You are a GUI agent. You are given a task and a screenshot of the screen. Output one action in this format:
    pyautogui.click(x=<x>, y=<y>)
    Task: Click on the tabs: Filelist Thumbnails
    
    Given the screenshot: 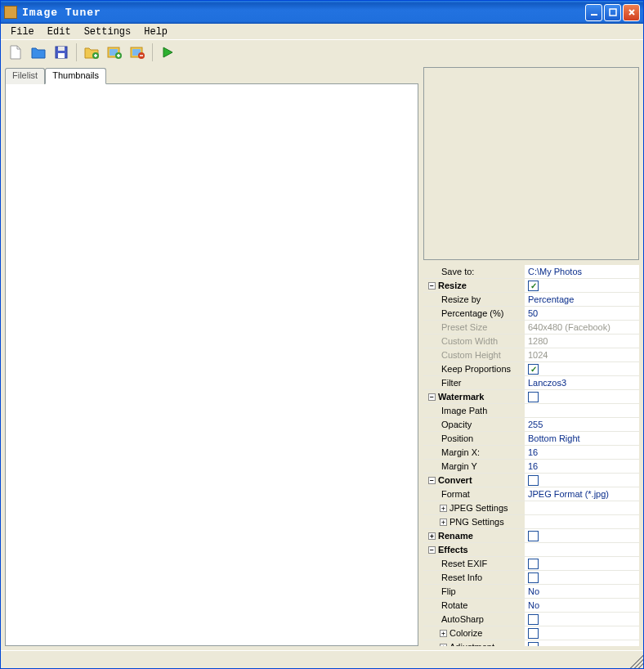 What is the action you would take?
    pyautogui.click(x=212, y=76)
    